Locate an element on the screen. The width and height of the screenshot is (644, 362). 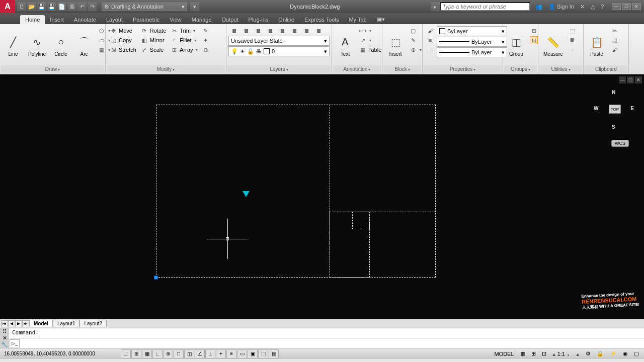
layer-props-button: ≣ is located at coordinates (234, 31).